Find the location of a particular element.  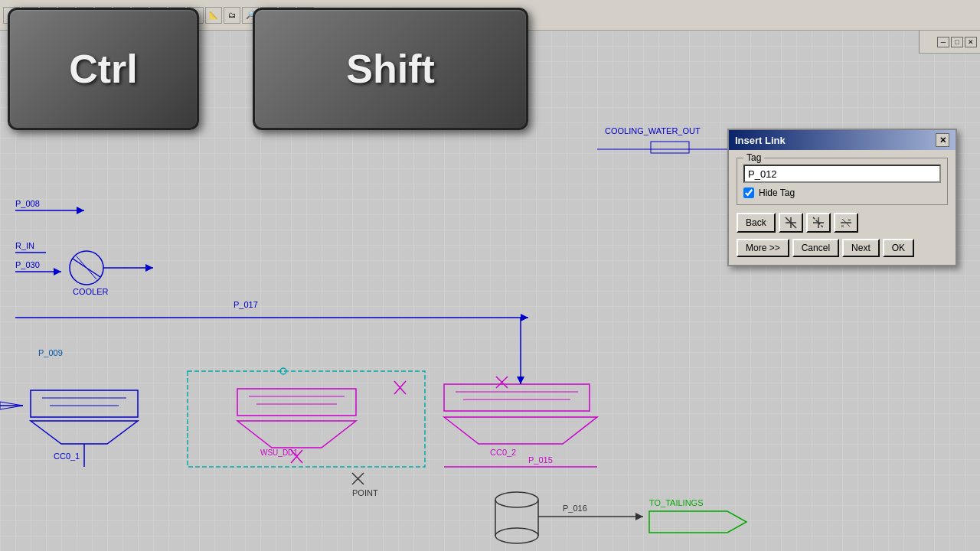

svg-text: COOLER is located at coordinates (90, 292).